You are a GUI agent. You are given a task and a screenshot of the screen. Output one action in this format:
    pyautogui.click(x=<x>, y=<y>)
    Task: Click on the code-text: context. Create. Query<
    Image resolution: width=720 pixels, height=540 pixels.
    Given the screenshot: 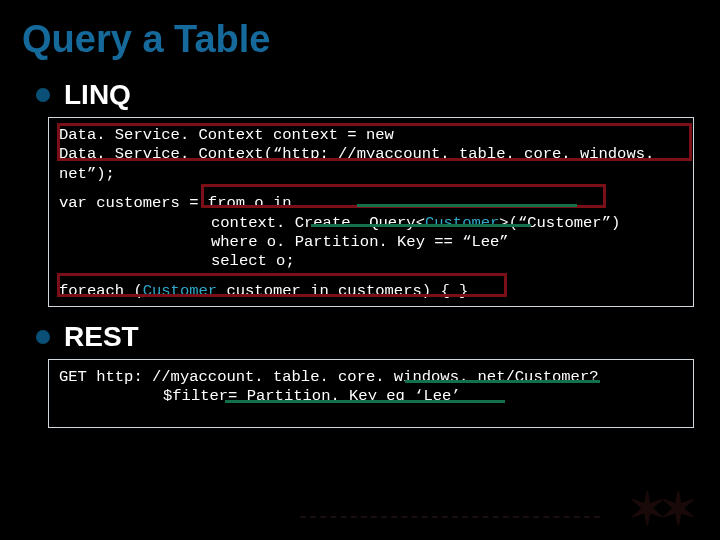 What is the action you would take?
    pyautogui.click(x=318, y=223)
    